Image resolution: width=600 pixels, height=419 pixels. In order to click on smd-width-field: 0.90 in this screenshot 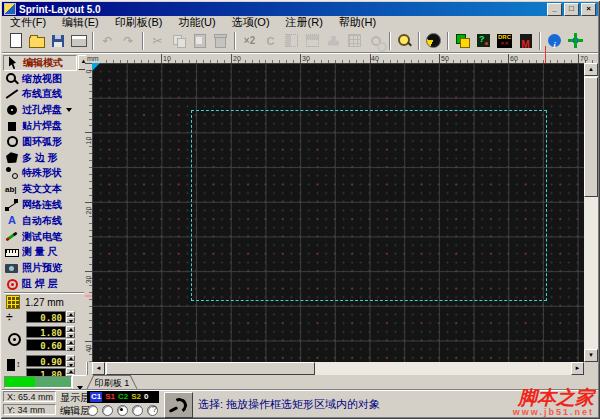, I will do `click(46, 361)`.